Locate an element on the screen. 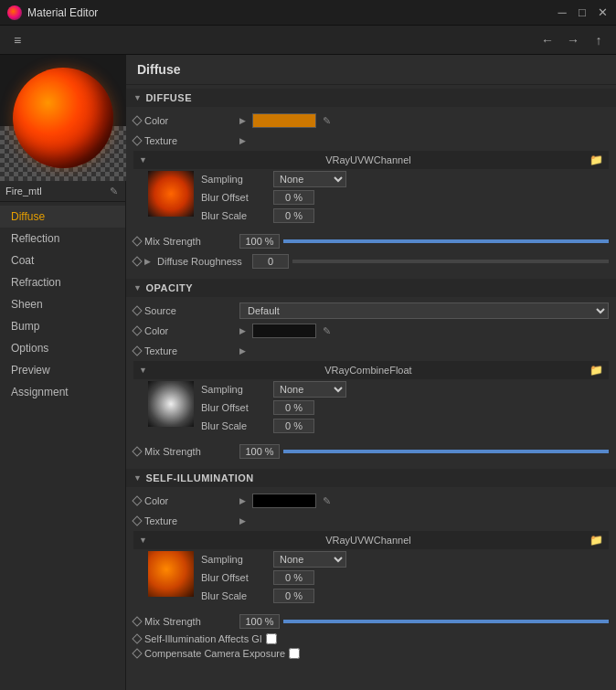 The image size is (616, 690). opacity-channel-bar: ▼ VRayCombineFloat 📁 is located at coordinates (371, 370).